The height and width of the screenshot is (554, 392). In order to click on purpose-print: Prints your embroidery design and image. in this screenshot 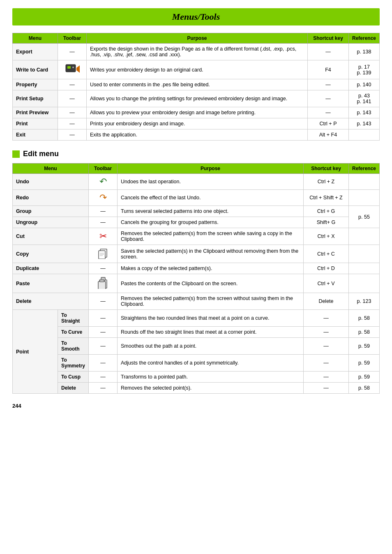, I will do `click(197, 124)`.